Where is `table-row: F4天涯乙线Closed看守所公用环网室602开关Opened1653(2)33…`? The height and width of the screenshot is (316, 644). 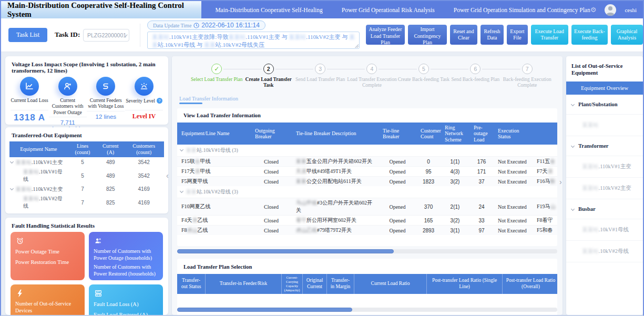 table-row: F4天涯乙线Closed看守所公用环网室602开关Opened1653(2)33… is located at coordinates (367, 221).